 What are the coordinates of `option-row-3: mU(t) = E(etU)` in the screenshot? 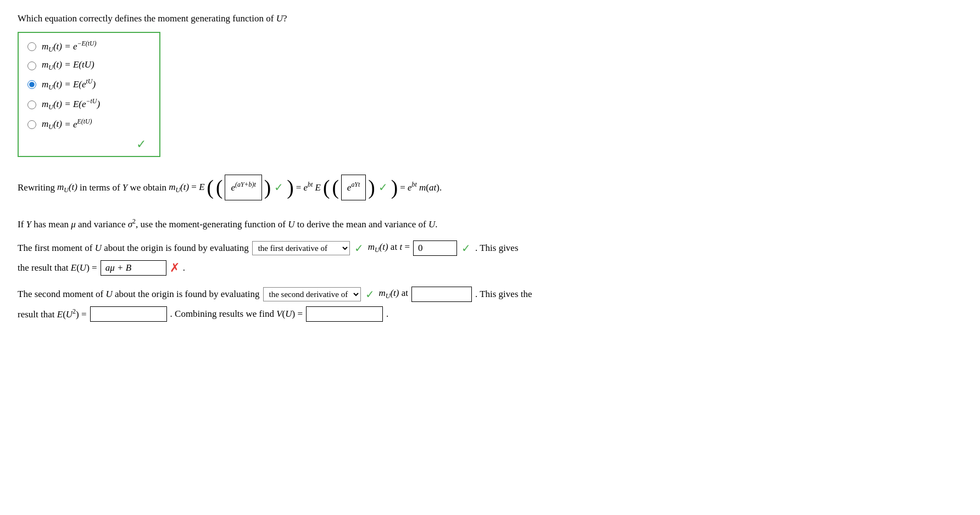 It's located at (88, 85).